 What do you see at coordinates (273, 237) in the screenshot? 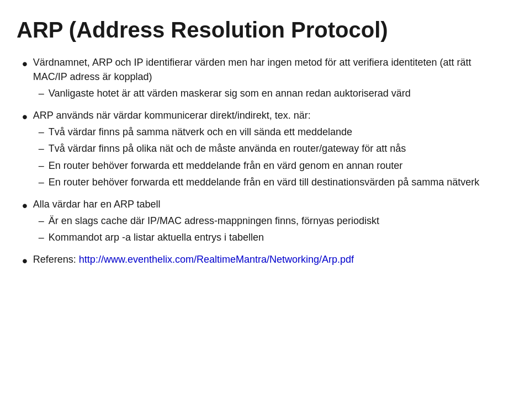
I see `sub-list-item: – Kommandot arp -a listar aktuella entry…` at bounding box center [273, 237].